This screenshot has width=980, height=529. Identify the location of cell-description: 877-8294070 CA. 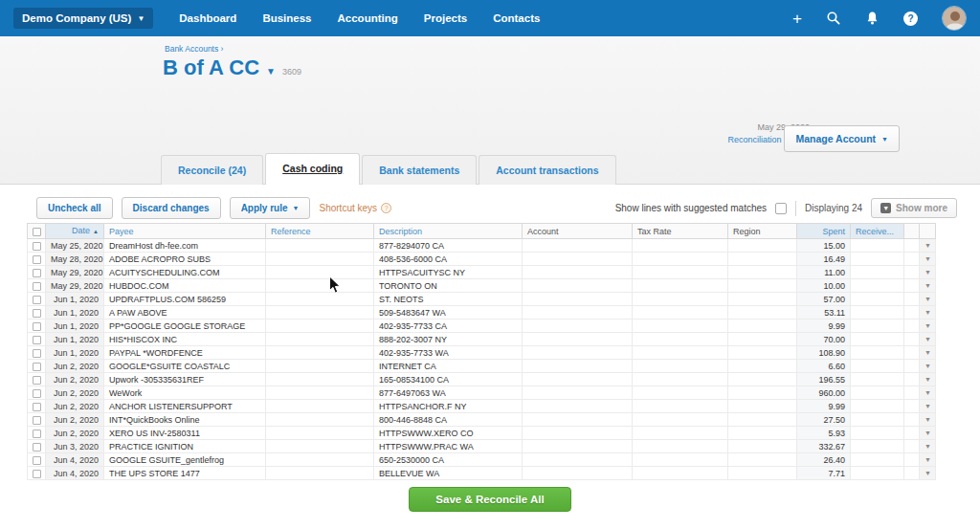
(448, 246).